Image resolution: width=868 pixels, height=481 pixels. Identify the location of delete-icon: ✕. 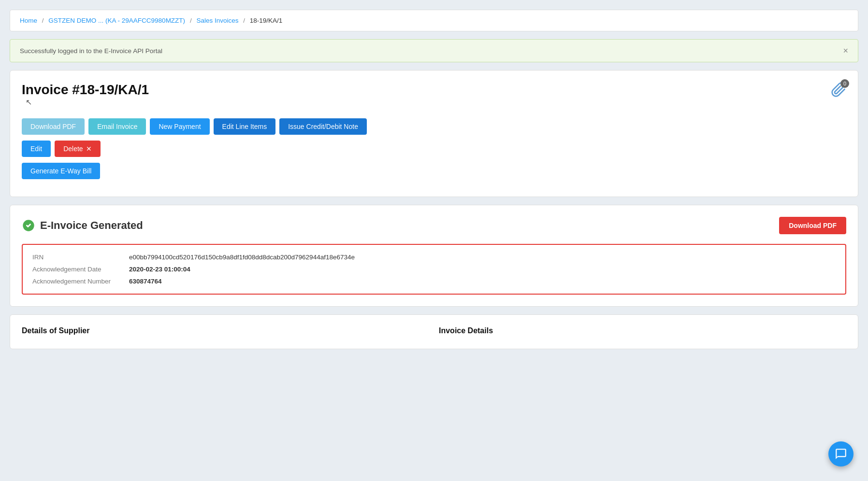
(89, 149).